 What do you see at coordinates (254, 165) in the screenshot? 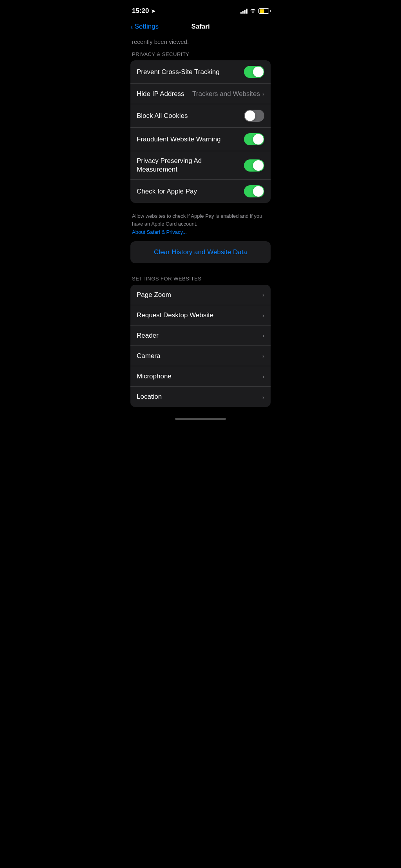
I see `privacy-ad-toggle` at bounding box center [254, 165].